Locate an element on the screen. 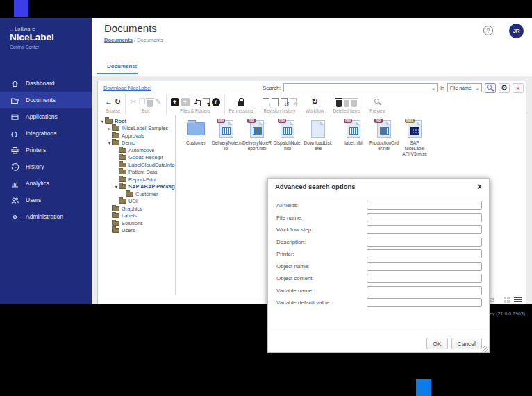  tree-node: Customer is located at coordinates (138, 195).